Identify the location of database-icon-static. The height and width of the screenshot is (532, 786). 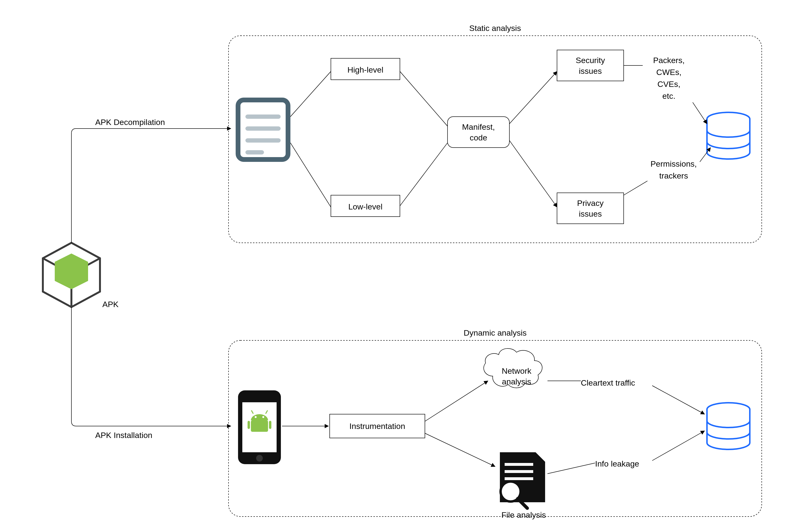
(729, 136).